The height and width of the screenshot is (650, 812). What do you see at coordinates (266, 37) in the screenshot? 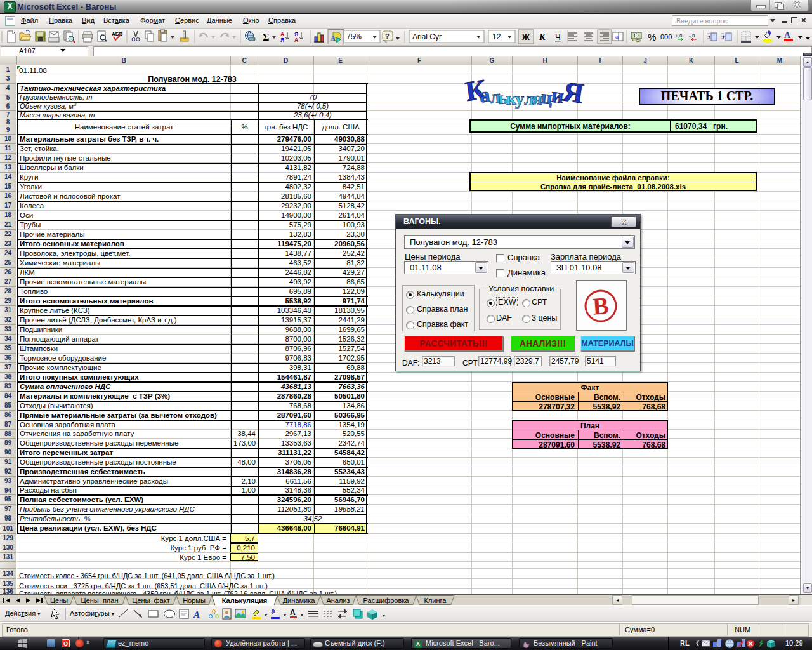
I see `svg-text: Σ` at bounding box center [266, 37].